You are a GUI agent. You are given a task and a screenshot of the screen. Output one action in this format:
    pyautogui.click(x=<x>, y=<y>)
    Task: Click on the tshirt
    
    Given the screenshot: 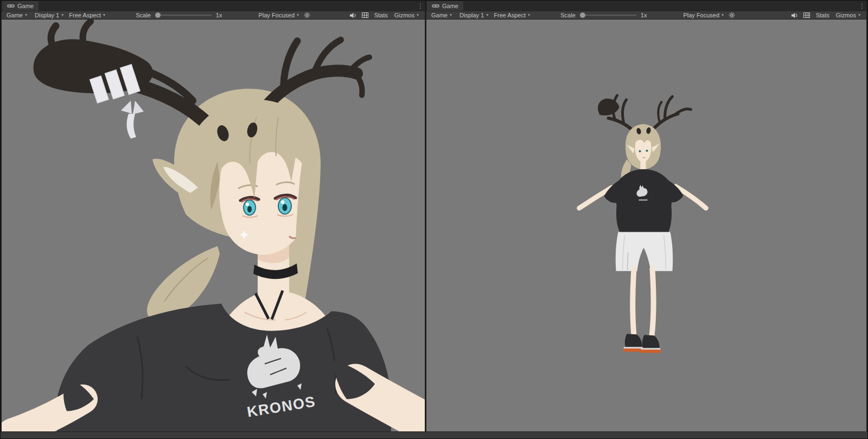 What is the action you would take?
    pyautogui.click(x=644, y=201)
    